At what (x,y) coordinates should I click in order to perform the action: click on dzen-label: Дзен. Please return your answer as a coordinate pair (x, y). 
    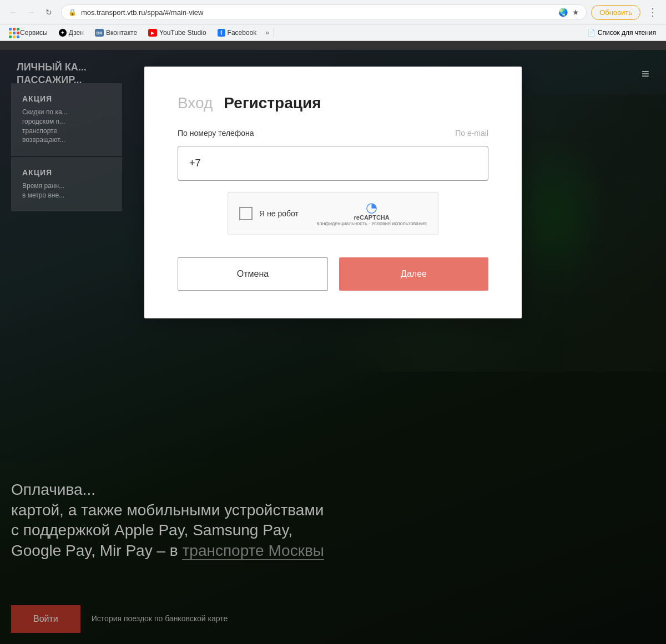
    Looking at the image, I should click on (77, 33).